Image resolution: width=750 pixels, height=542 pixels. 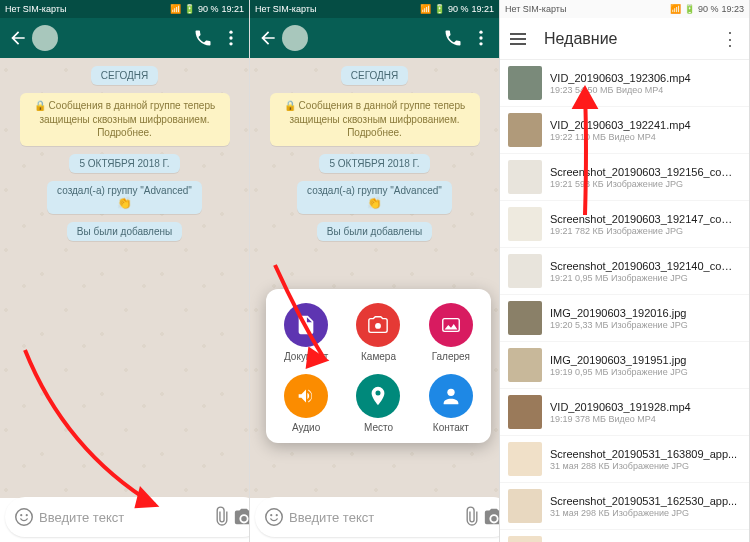 I want to click on attach-camera: Камера, so click(x=378, y=332).